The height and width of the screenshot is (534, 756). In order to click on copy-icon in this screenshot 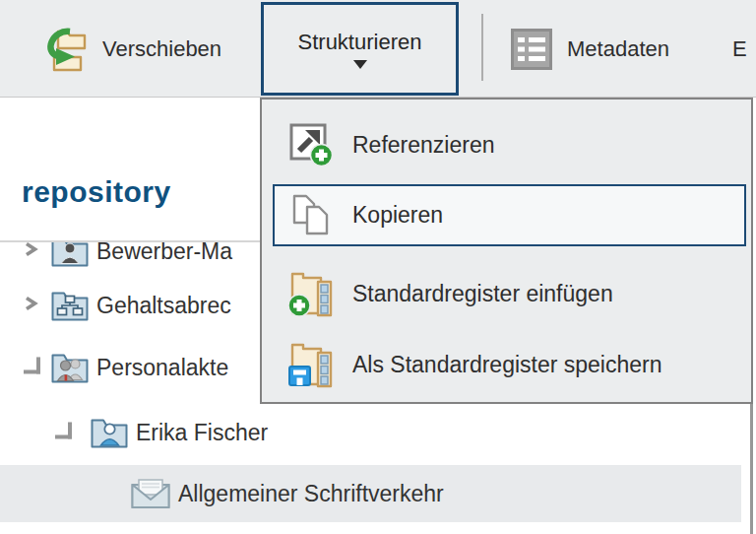, I will do `click(311, 216)`.